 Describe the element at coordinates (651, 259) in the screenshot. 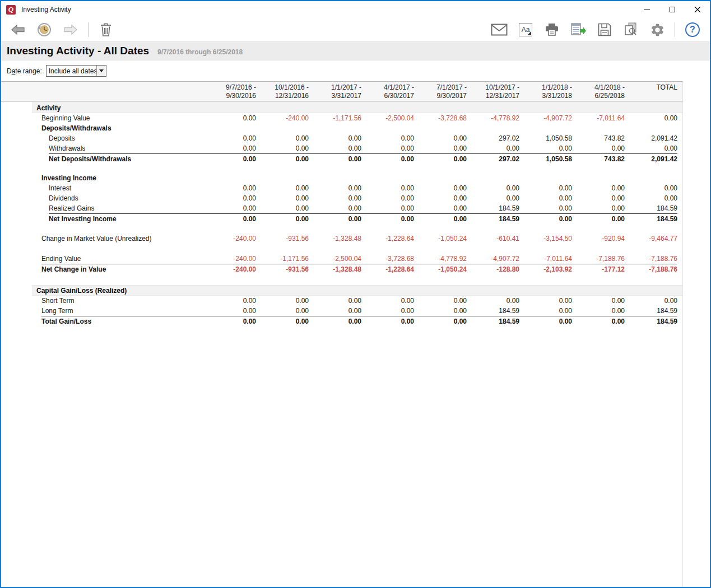

I see `value-cell: -7,188.76` at that location.